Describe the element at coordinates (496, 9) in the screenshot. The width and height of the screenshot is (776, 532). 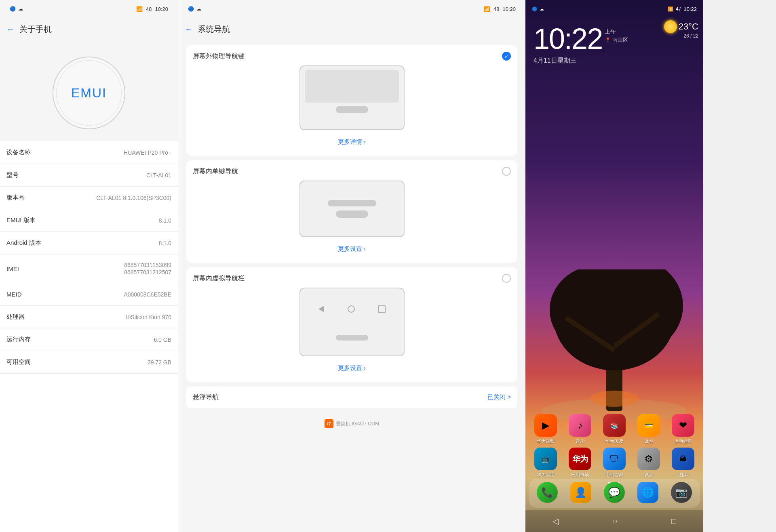
I see `battery-2: 48` at that location.